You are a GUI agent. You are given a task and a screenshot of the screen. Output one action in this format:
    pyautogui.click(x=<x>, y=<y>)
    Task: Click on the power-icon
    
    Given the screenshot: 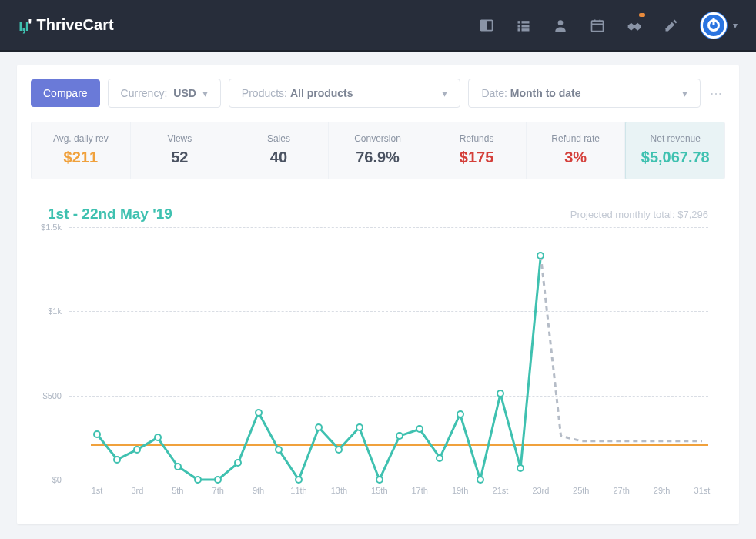 What is the action you would take?
    pyautogui.click(x=714, y=25)
    